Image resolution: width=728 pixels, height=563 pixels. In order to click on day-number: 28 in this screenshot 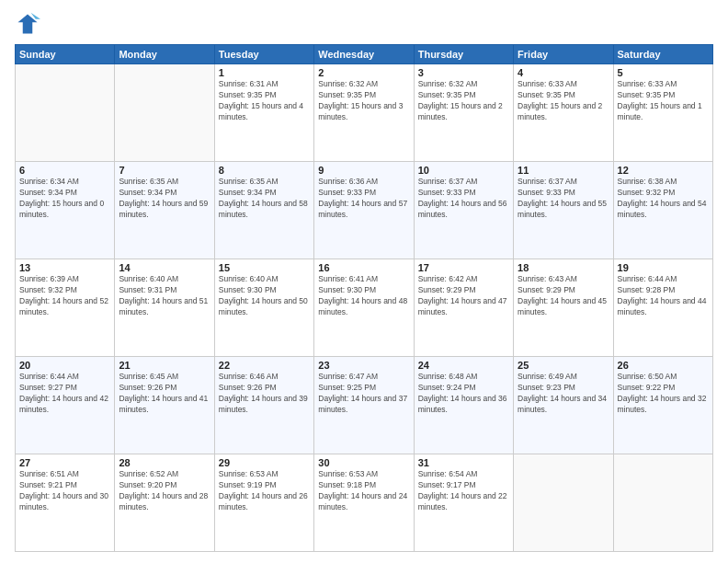, I will do `click(164, 463)`.